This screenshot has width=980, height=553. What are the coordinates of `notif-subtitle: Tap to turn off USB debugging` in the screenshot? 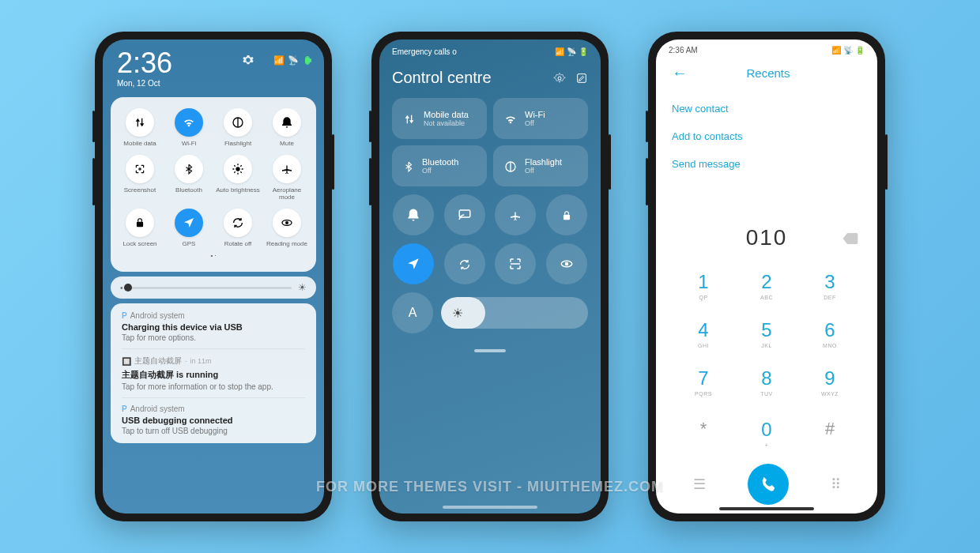 It's located at (213, 431).